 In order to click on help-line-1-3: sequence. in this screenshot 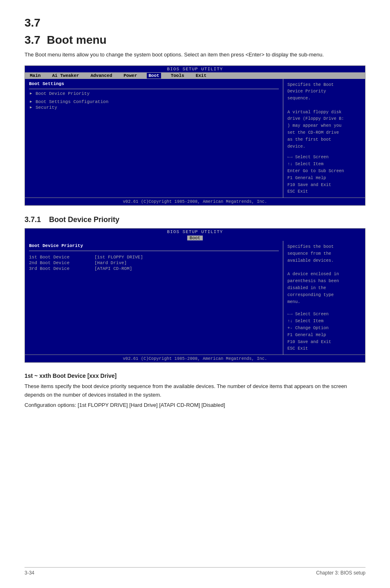, I will do `click(324, 98)`.